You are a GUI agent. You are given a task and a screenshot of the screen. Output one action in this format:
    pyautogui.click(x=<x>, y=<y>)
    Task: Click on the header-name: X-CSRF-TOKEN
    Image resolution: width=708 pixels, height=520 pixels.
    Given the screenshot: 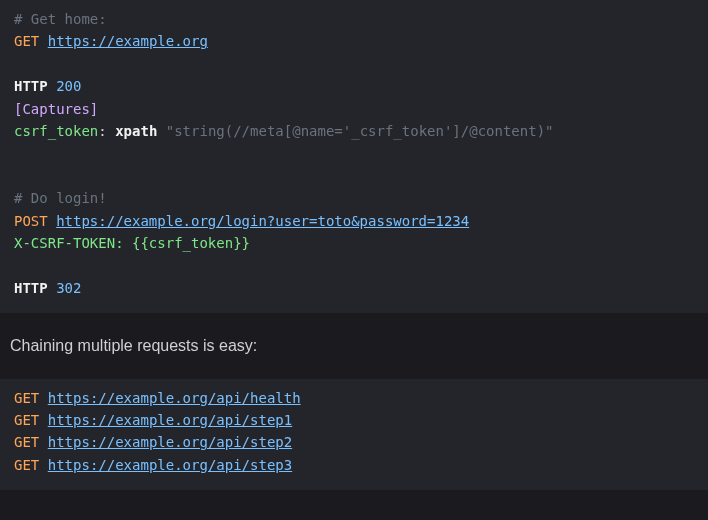 What is the action you would take?
    pyautogui.click(x=64, y=243)
    